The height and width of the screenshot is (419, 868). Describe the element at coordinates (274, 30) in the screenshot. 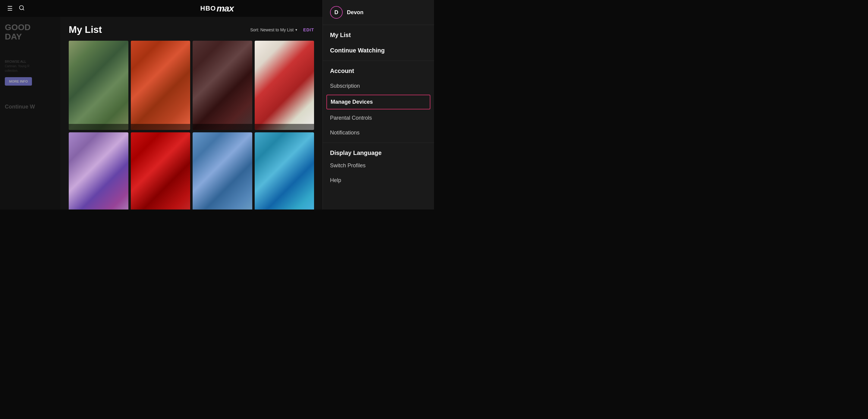

I see `sort-dropdown: Sort: Newest to My List ▾` at that location.